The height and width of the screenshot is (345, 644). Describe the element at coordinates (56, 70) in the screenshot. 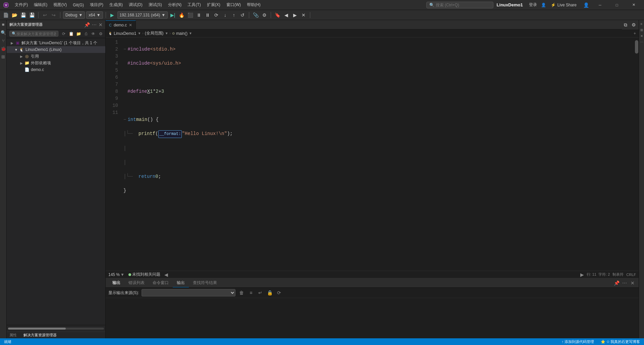

I see `file-item-demo-c: 📄 demo.c` at that location.